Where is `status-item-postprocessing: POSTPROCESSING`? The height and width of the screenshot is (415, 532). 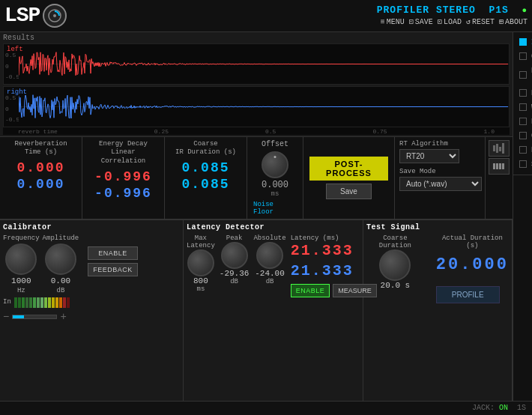
status-item-postprocessing: POSTPROCESSING is located at coordinates (523, 150).